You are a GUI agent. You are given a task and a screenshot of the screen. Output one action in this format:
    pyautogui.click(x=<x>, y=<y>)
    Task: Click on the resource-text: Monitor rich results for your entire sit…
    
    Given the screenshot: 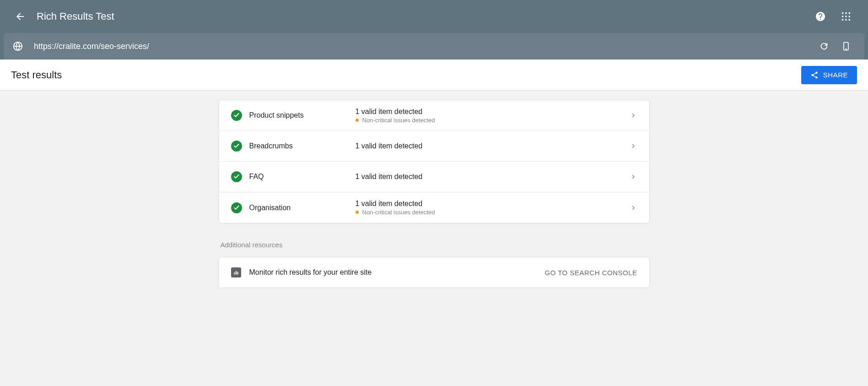 What is the action you would take?
    pyautogui.click(x=397, y=272)
    